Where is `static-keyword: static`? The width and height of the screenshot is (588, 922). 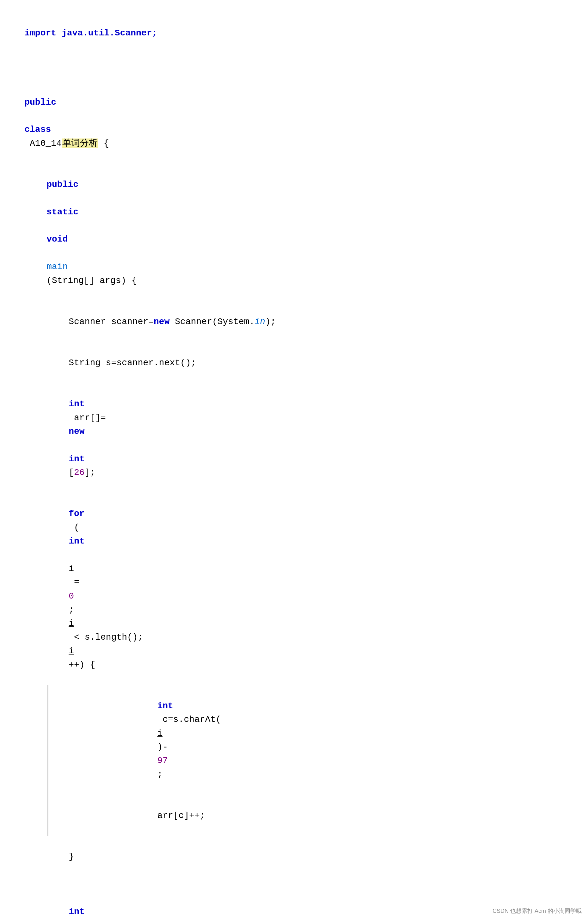
static-keyword: static is located at coordinates (62, 212).